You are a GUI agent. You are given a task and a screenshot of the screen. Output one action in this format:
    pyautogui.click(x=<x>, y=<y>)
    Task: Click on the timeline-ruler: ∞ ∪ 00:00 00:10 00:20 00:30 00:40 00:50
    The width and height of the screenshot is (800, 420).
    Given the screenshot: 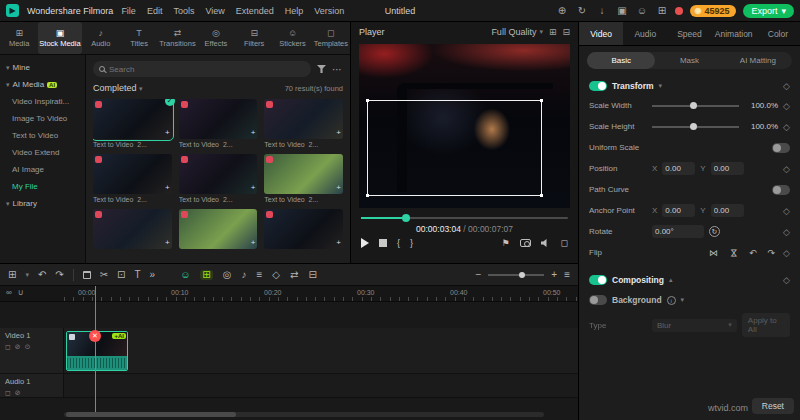 What is the action you would take?
    pyautogui.click(x=289, y=294)
    